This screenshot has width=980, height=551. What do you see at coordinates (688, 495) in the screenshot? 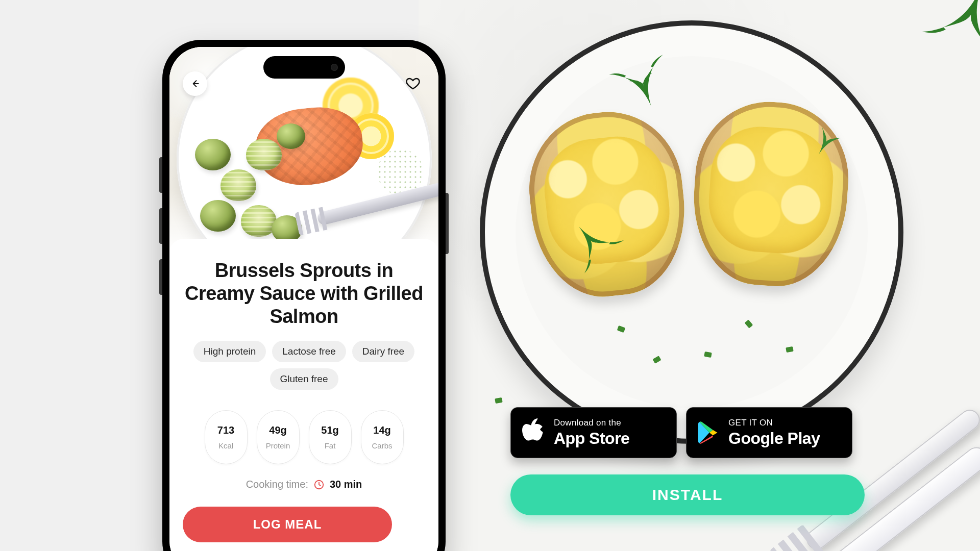
I see `install-button: INSTALL` at bounding box center [688, 495].